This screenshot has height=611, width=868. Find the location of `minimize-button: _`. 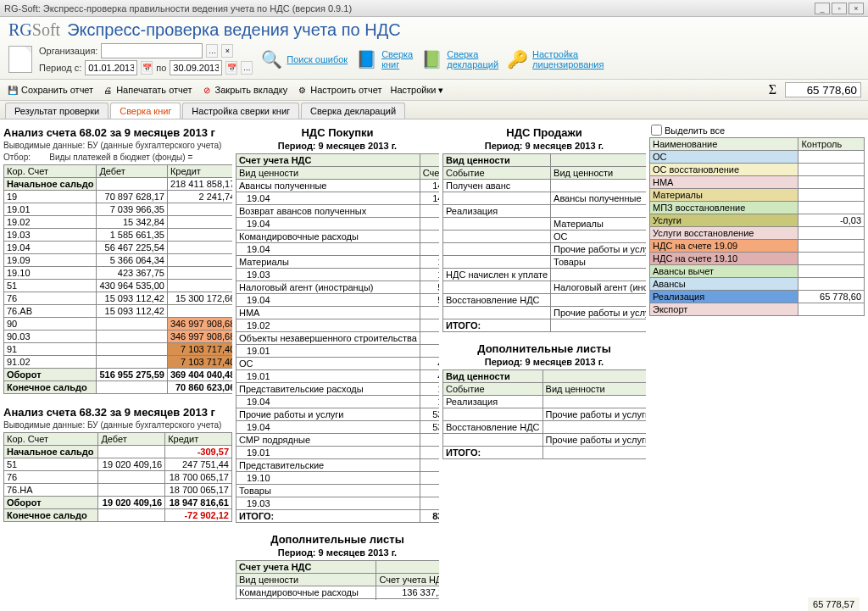

minimize-button: _ is located at coordinates (822, 8).